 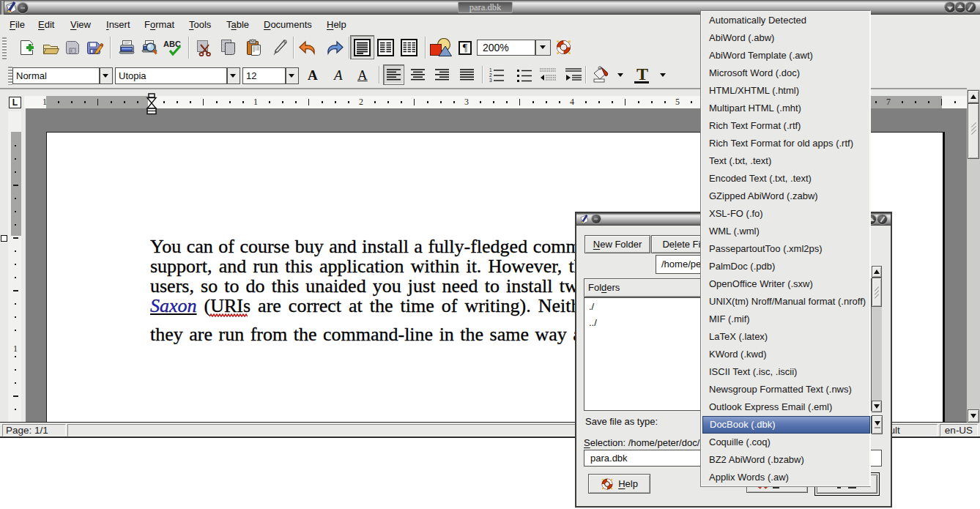 What do you see at coordinates (491, 75) in the screenshot?
I see `svg-text: 2` at bounding box center [491, 75].